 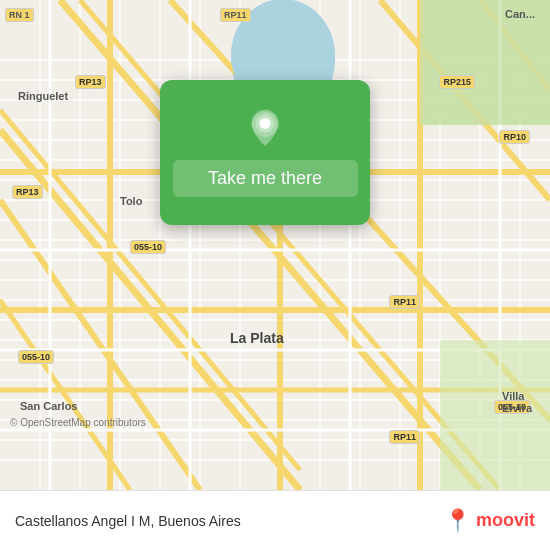 What do you see at coordinates (78, 422) in the screenshot?
I see `osm-credit: © OpenStreetMap contributors` at bounding box center [78, 422].